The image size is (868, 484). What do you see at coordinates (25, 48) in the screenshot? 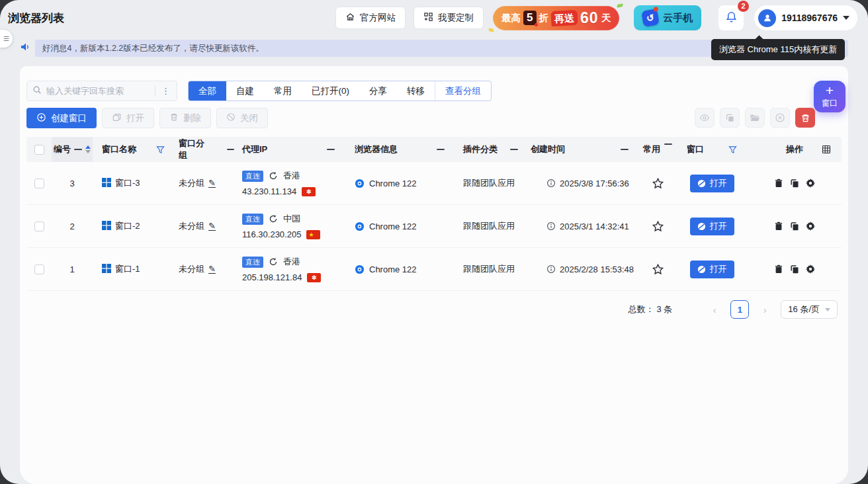
I see `speaker-icon` at bounding box center [25, 48].